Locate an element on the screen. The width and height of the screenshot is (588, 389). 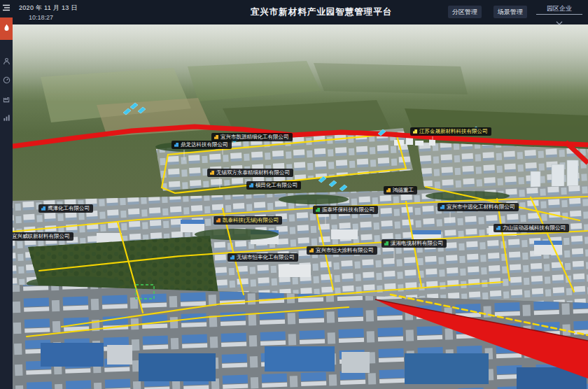
person-icon is located at coordinates (6, 61).